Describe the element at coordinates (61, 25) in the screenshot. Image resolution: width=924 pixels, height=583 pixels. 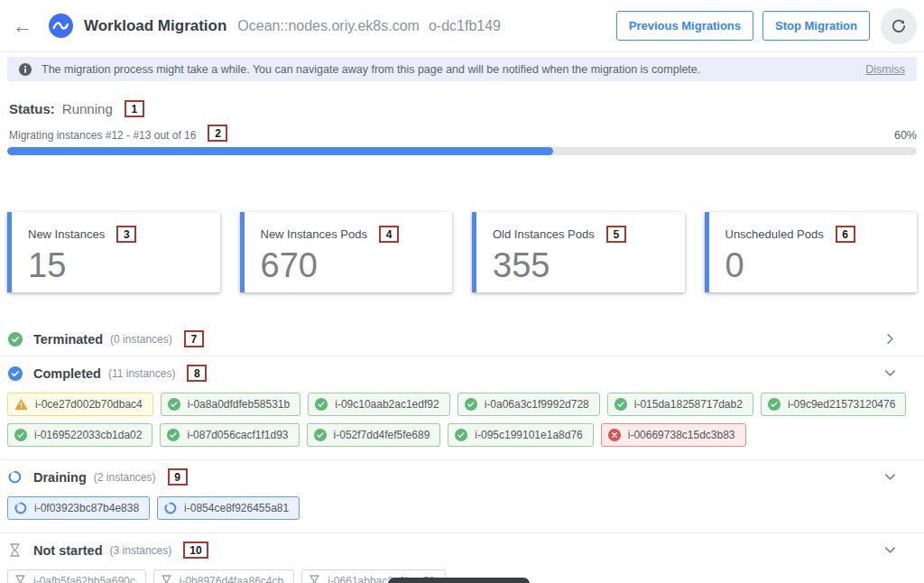
I see `ocean-logo-icon` at that location.